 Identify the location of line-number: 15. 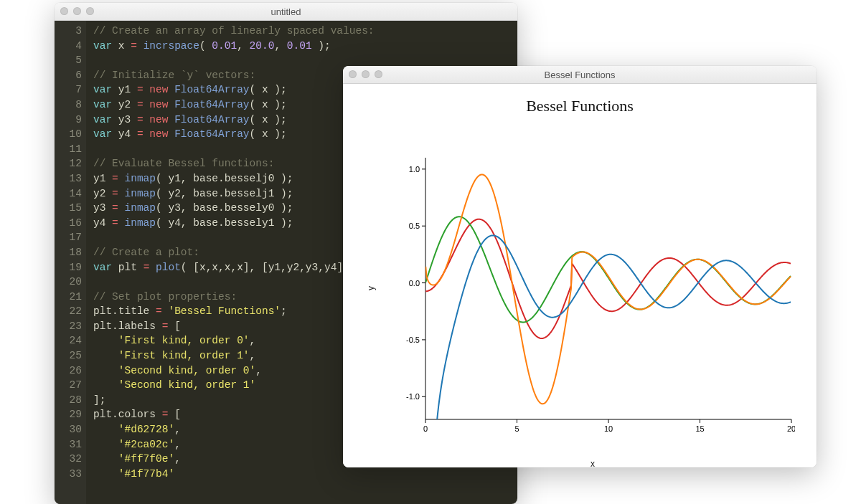
(69, 208).